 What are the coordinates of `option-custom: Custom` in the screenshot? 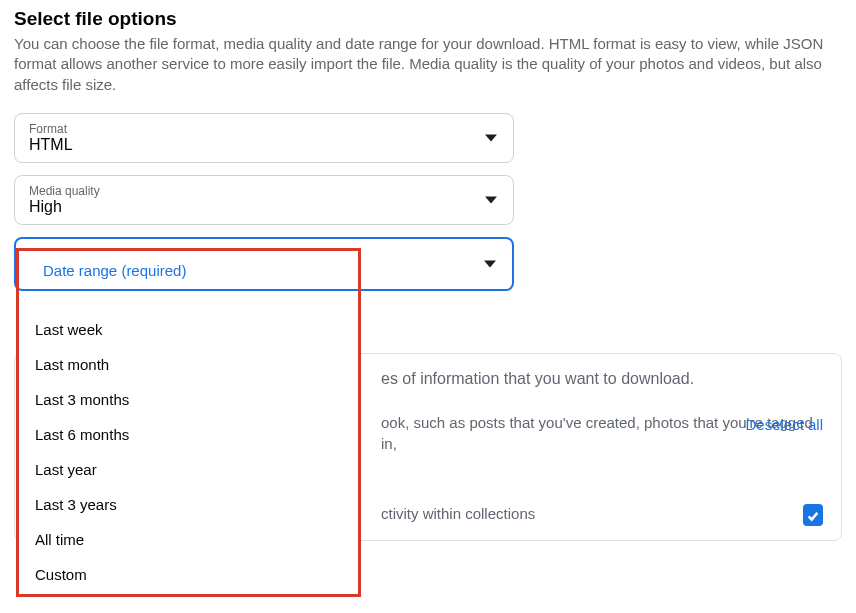 It's located at (188, 574).